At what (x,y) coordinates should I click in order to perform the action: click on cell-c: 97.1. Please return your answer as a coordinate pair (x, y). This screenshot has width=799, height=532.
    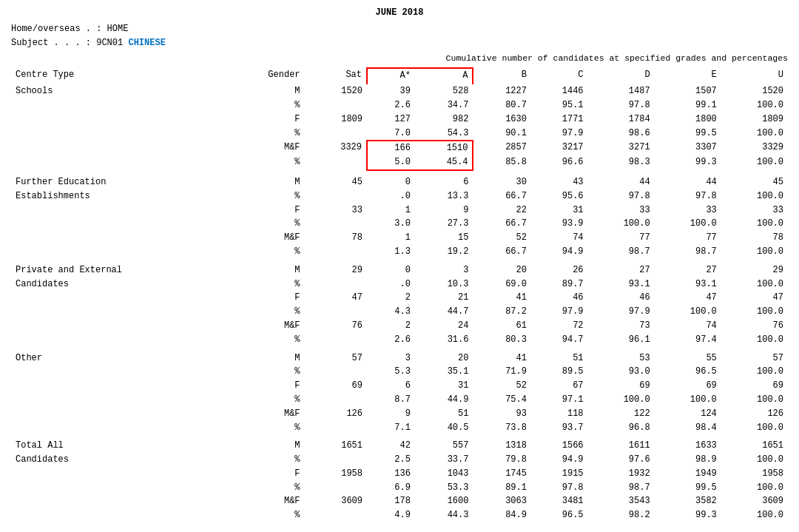
    Looking at the image, I should click on (559, 400).